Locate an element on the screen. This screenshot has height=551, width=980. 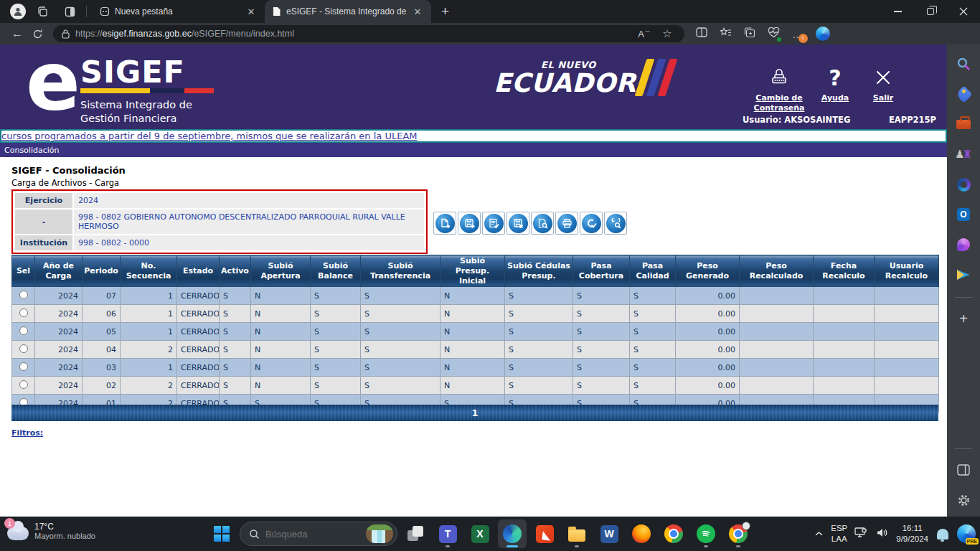
announcement-marquee: cursos programados a partir del 9 de sep… is located at coordinates (473, 136).